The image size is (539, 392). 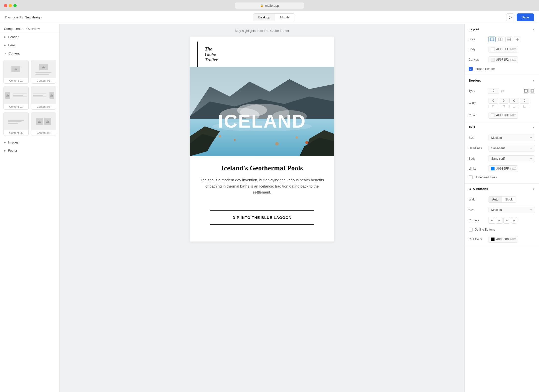 I want to click on card-preview-06: ⛰ ⛰, so click(x=44, y=121).